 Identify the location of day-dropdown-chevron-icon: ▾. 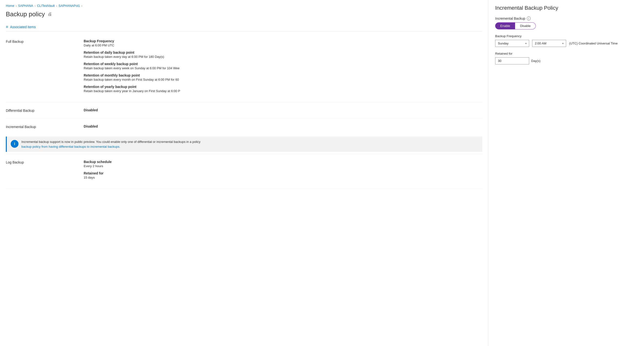
(526, 43).